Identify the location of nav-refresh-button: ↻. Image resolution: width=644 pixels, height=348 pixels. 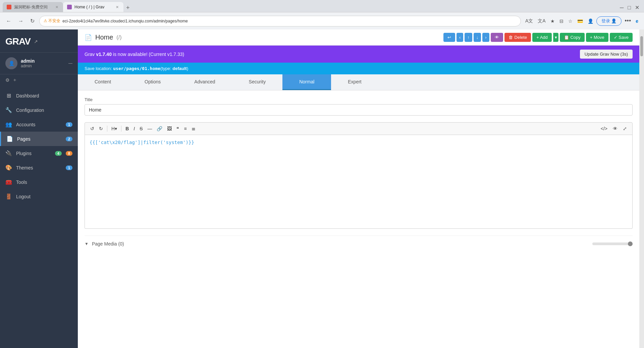
(32, 21).